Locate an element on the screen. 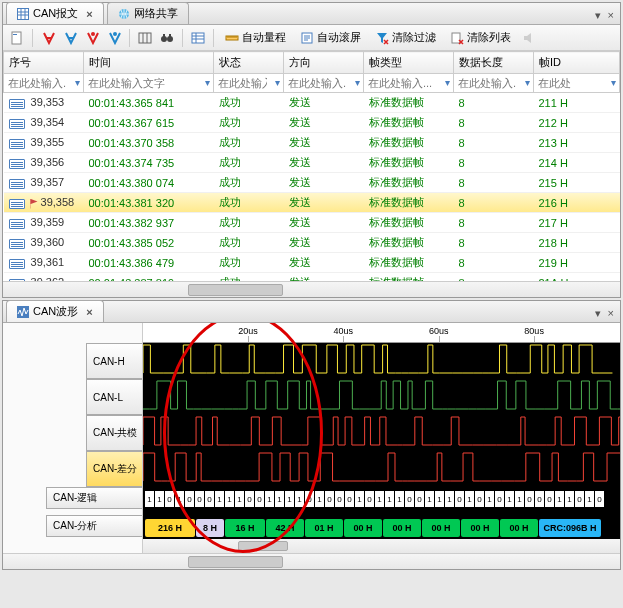  flag-icon is located at coordinates (34, 204).